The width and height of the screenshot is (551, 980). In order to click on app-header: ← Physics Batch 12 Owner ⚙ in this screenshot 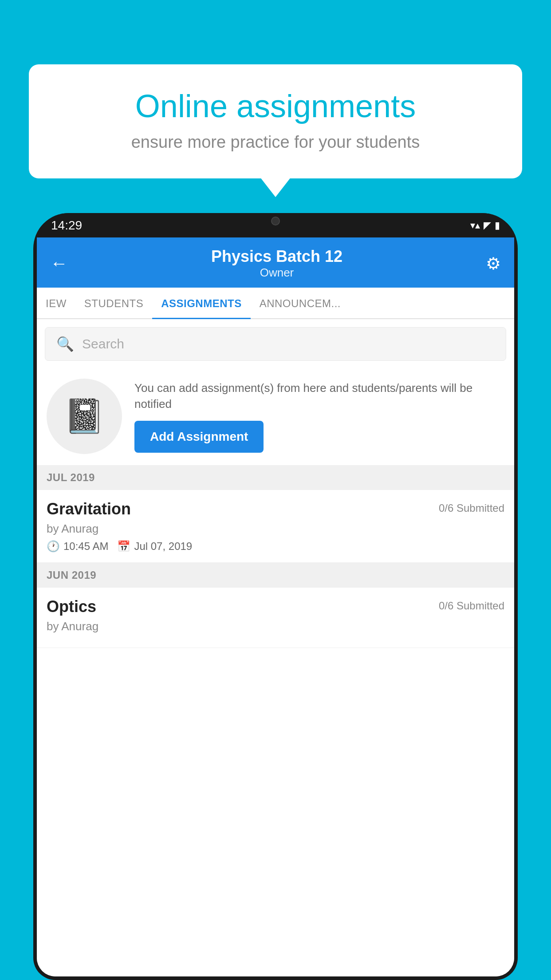, I will do `click(276, 263)`.